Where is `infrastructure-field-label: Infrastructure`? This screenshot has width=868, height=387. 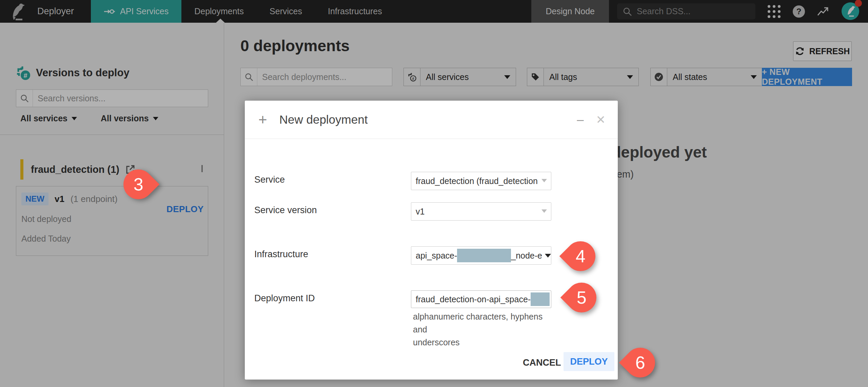
infrastructure-field-label: Infrastructure is located at coordinates (281, 254).